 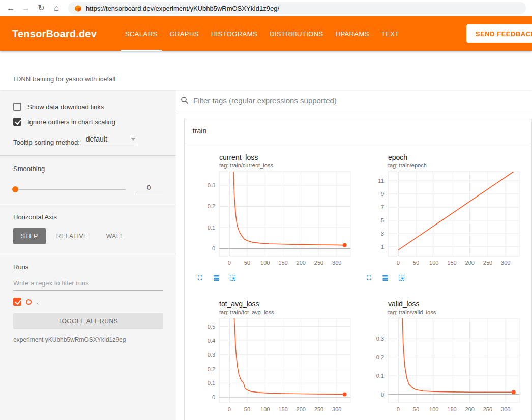 I want to click on chart-tag: tag: train/current_loss, so click(x=274, y=165).